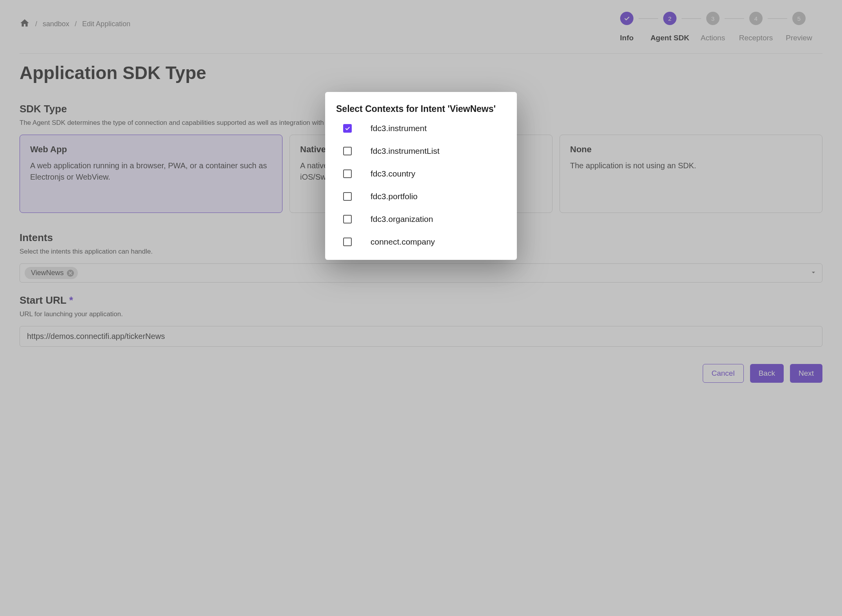  What do you see at coordinates (421, 109) in the screenshot?
I see `modal-title: Select Contexts for Intent 'ViewNews'` at bounding box center [421, 109].